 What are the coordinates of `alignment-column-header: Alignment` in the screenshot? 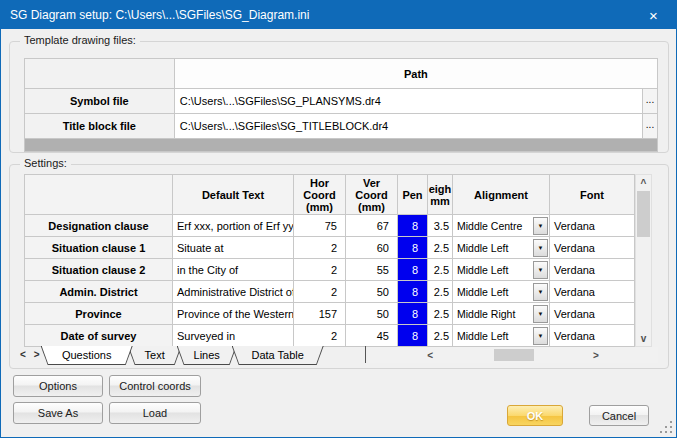 It's located at (502, 195).